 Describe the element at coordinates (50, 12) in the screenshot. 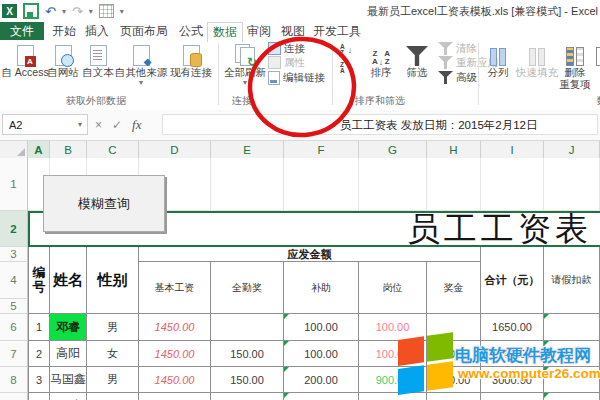

I see `undo-icon: ↶` at that location.